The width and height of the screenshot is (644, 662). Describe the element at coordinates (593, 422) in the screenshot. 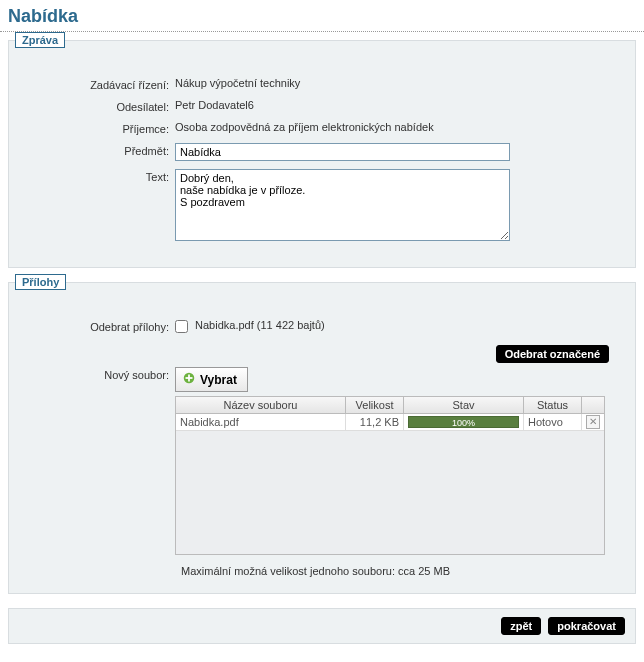

I see `delete-row-button: ✕` at that location.